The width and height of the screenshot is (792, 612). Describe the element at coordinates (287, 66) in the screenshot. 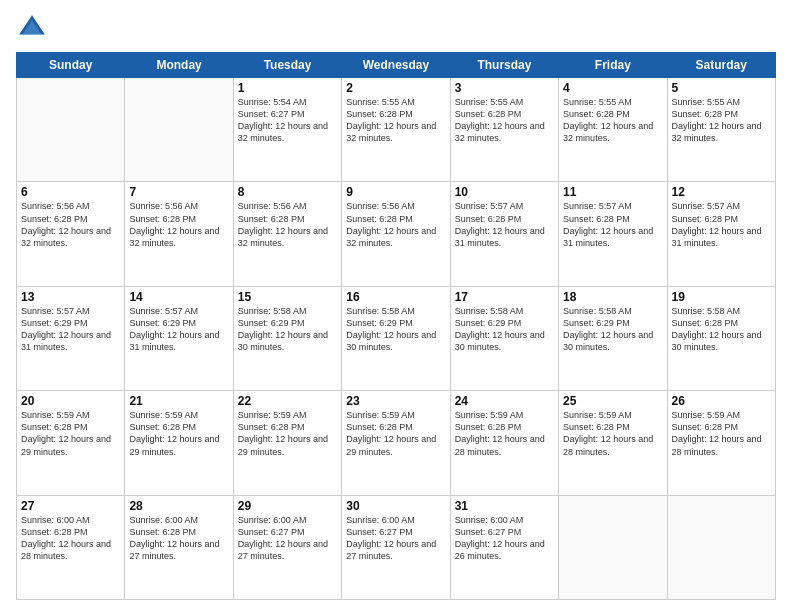

I see `weekday-header-tuesday: Tuesday` at that location.